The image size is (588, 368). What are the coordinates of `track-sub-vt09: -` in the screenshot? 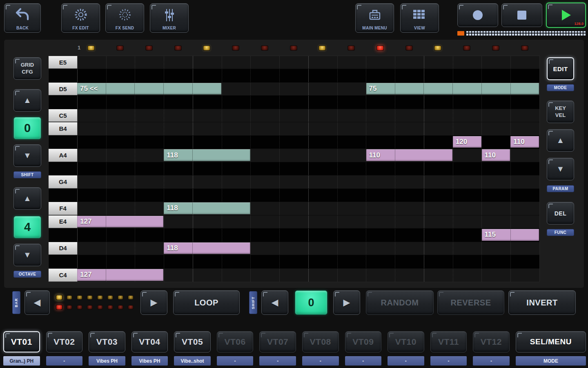 It's located at (363, 361).